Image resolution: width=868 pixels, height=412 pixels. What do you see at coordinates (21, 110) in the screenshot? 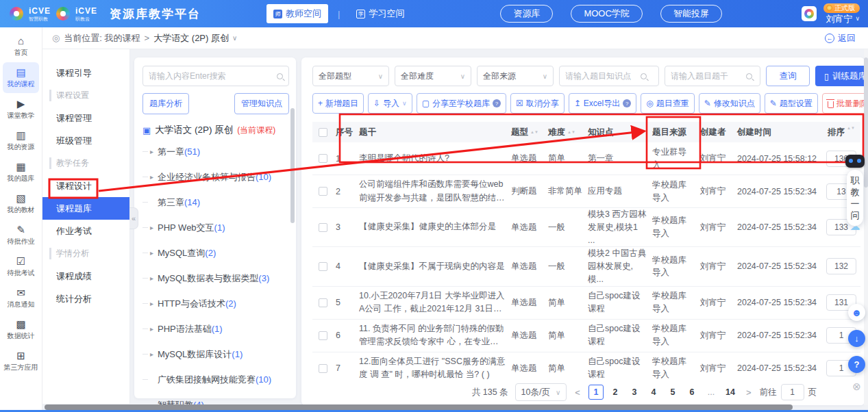
I see `sidebar-nav-item: ▶ 课堂教学` at bounding box center [21, 110].